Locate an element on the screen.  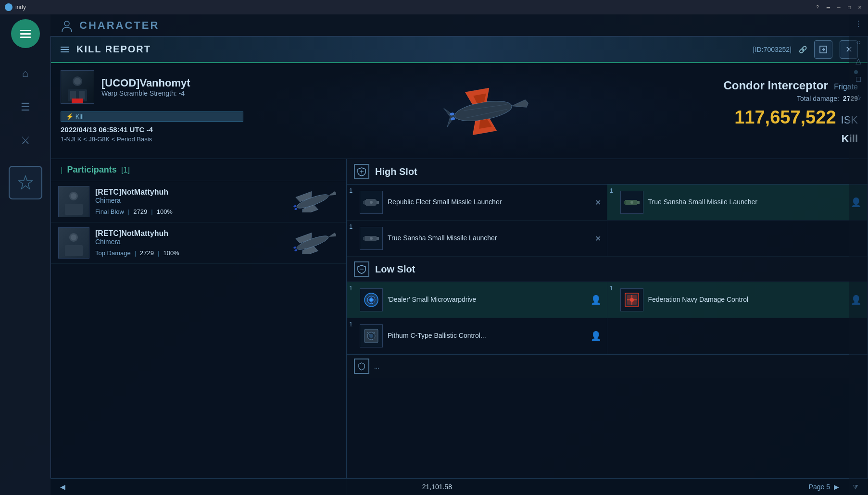
high-slot-item-1: 1 Republic Fleet Small Missile is located at coordinates (477, 203).